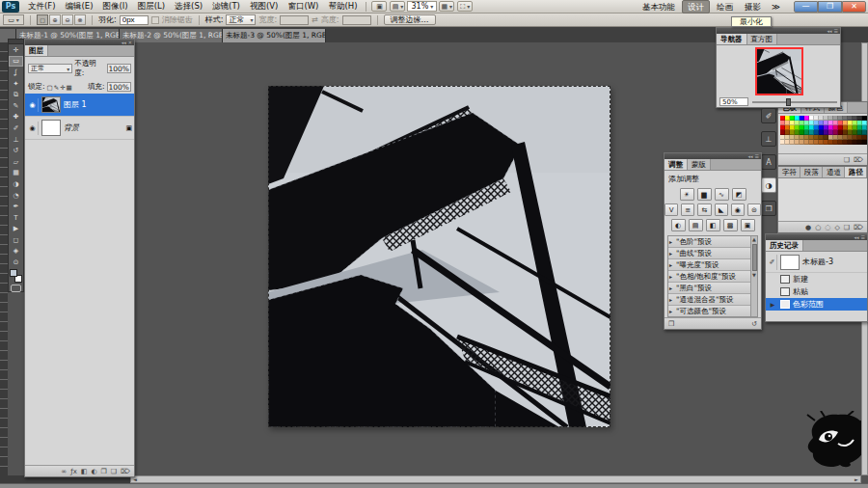 The height and width of the screenshot is (488, 868). I want to click on preset-"色阶"预设: "色阶"预设, so click(713, 242).